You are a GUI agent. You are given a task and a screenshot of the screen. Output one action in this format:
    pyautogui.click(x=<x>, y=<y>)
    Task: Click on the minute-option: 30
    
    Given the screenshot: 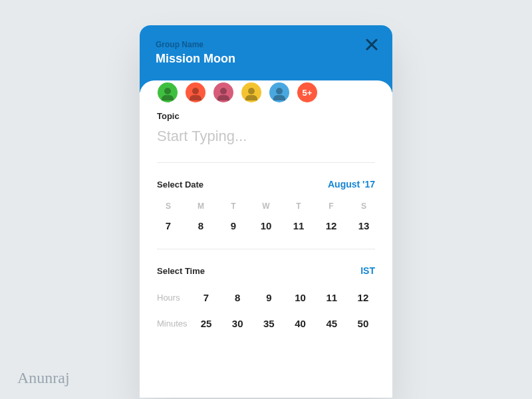 What is the action you would take?
    pyautogui.click(x=237, y=323)
    